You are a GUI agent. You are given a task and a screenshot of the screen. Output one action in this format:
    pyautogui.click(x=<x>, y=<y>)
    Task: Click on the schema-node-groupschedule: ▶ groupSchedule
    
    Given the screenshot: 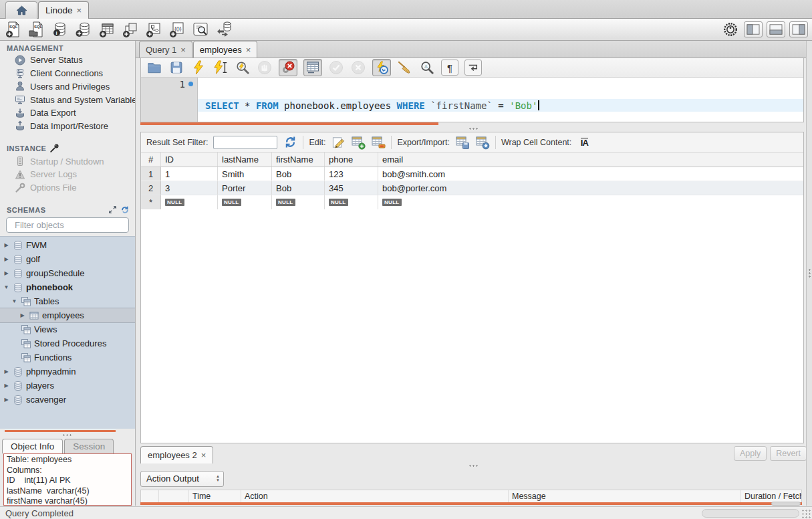 What is the action you would take?
    pyautogui.click(x=67, y=273)
    